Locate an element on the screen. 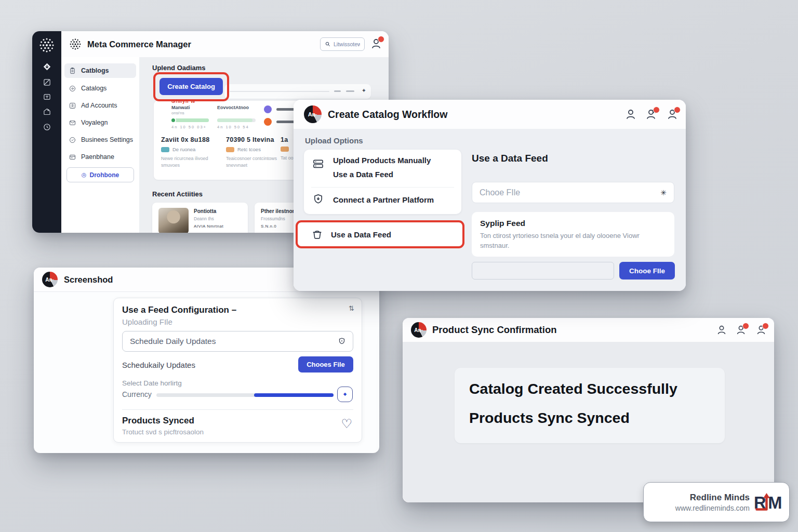  heart-icon: ♡ is located at coordinates (347, 424).